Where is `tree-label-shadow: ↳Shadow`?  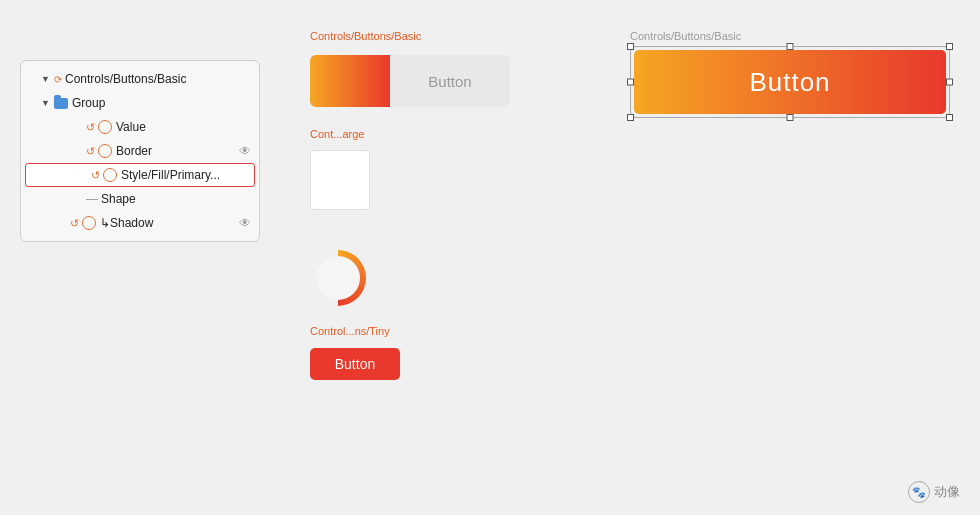 tree-label-shadow: ↳Shadow is located at coordinates (168, 223).